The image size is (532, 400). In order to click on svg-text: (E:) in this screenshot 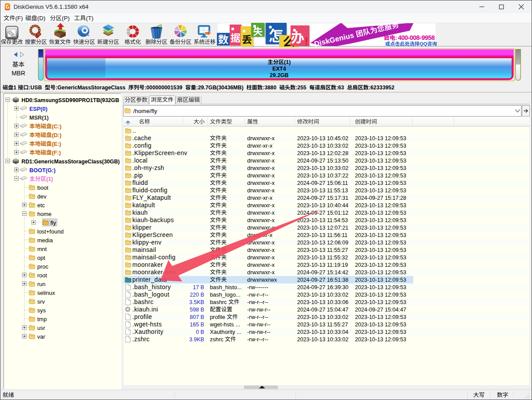, I will do `click(56, 144)`.